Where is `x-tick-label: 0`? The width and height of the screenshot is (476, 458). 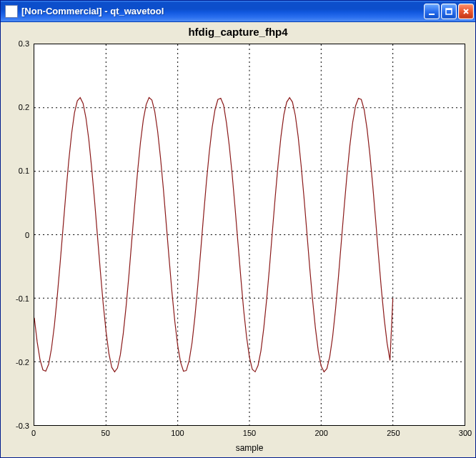 x-tick-label: 0 is located at coordinates (34, 433).